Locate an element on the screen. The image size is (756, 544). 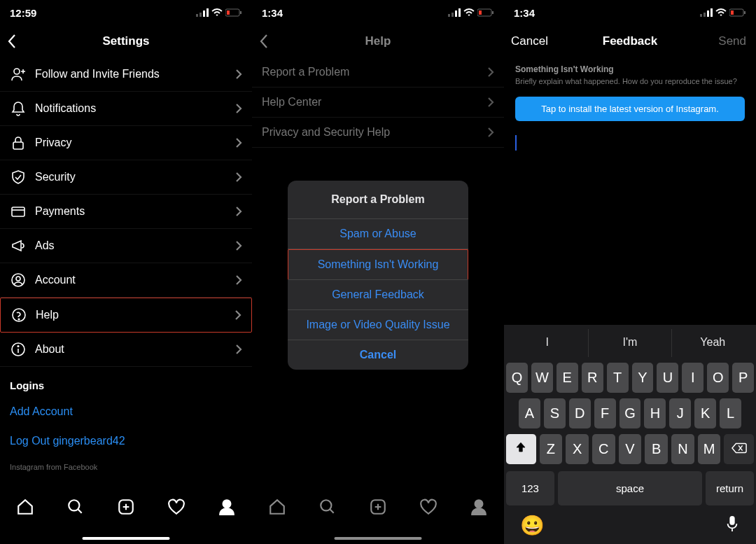
add-account-link: Add Account is located at coordinates (126, 412).